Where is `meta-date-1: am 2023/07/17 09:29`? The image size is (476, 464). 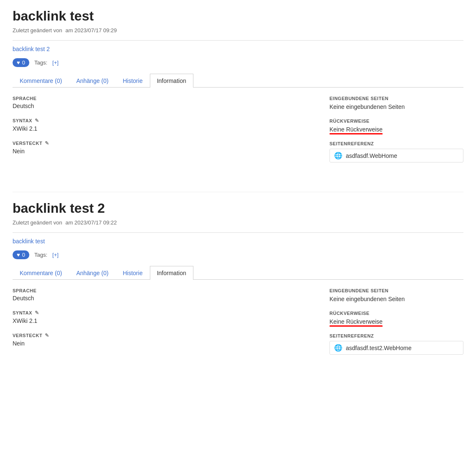 meta-date-1: am 2023/07/17 09:29 is located at coordinates (91, 30).